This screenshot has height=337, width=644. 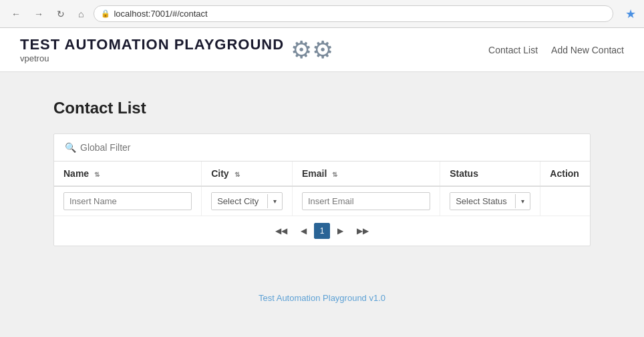 I want to click on table-filter-row: Select City ▾ Select Status, so click(x=322, y=202).